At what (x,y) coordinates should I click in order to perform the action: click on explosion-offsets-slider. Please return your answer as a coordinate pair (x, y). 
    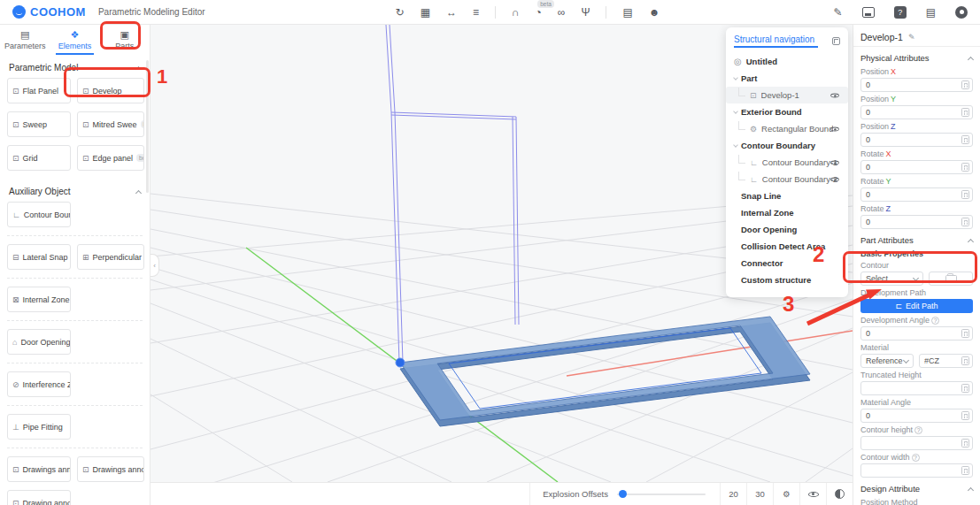
    Looking at the image, I should click on (661, 494).